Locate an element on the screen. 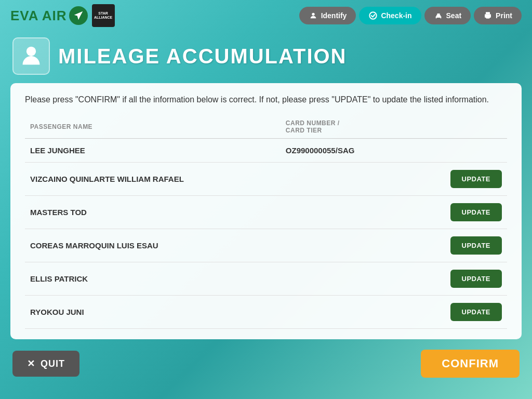 This screenshot has height=399, width=532. nav-steps: Identify Check-in Seat Print is located at coordinates (410, 16).